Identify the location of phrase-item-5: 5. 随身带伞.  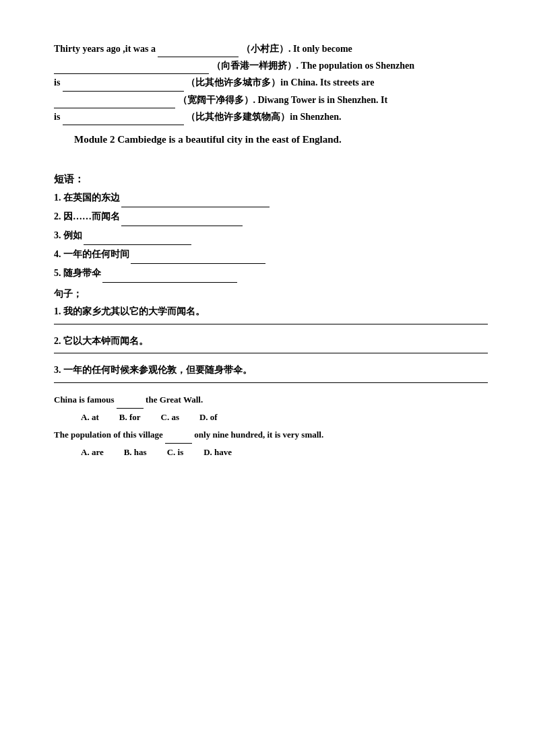
(271, 273).